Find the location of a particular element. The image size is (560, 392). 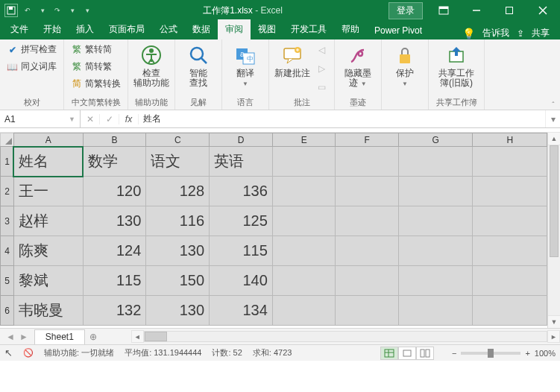

tab-formulas: 公式 is located at coordinates (169, 30).